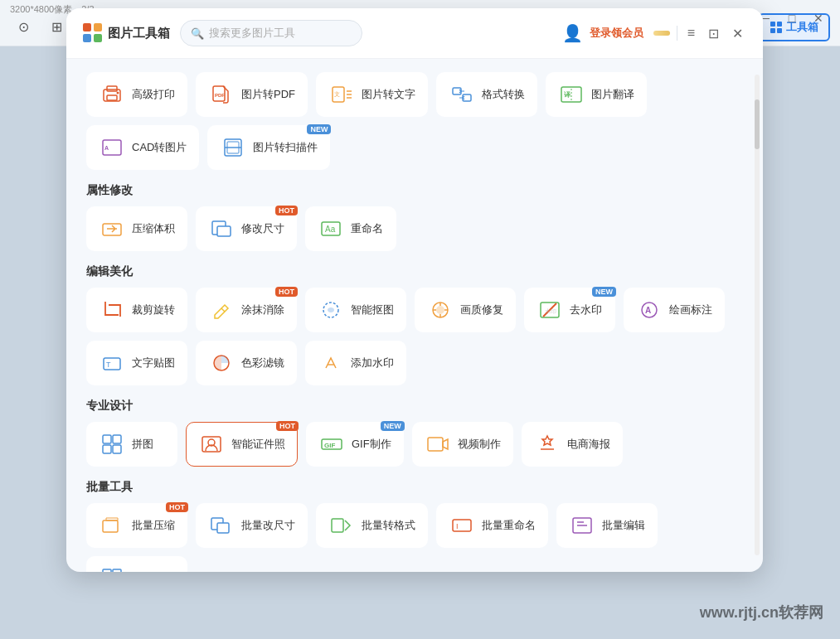 This screenshot has height=639, width=840. Describe the element at coordinates (372, 310) in the screenshot. I see `tool-matting-label: 智能抠图` at that location.